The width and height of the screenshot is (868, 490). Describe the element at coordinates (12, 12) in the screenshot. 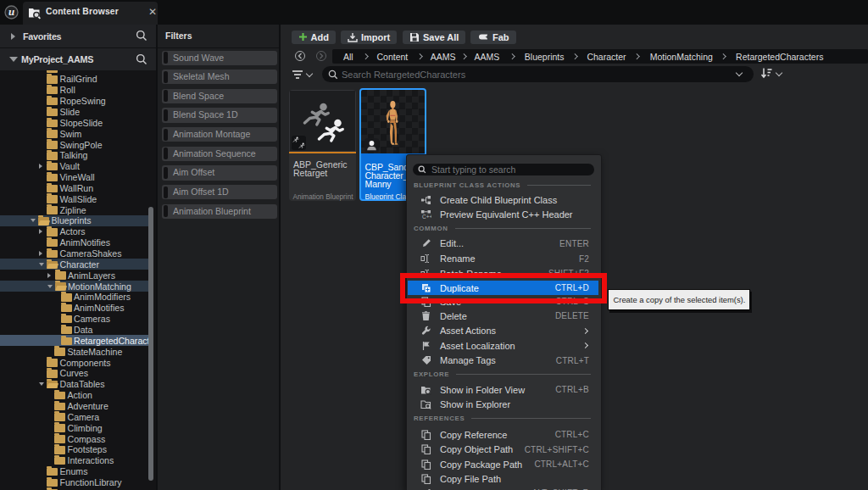

I see `svg-text: u` at that location.